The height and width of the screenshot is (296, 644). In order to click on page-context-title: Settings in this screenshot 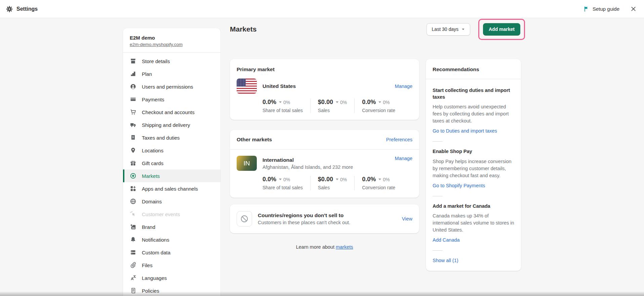, I will do `click(27, 9)`.